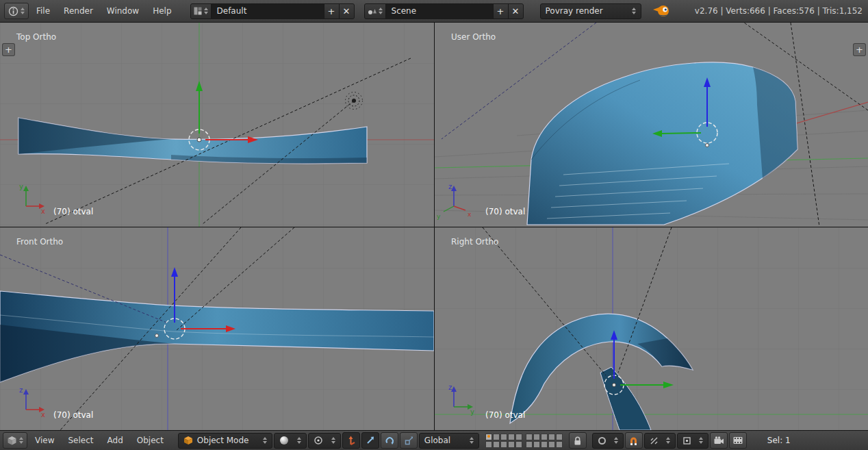  I want to click on menu-select: Select, so click(81, 440).